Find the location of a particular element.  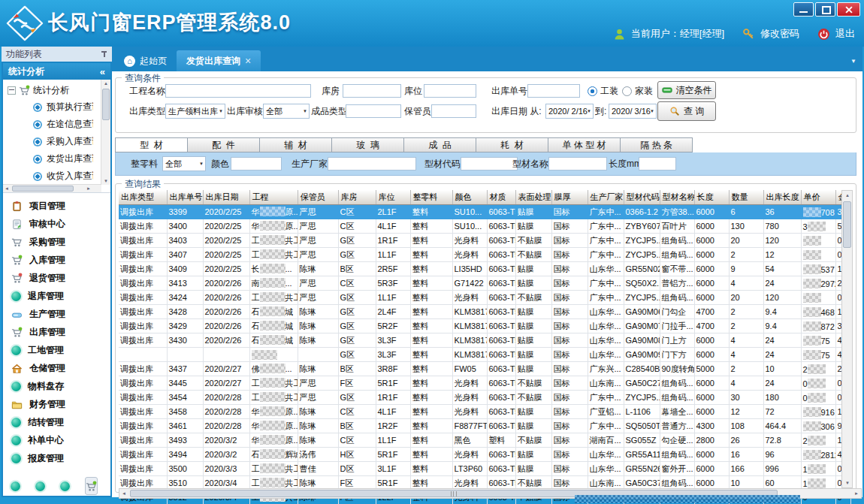

pin-icon is located at coordinates (104, 54).